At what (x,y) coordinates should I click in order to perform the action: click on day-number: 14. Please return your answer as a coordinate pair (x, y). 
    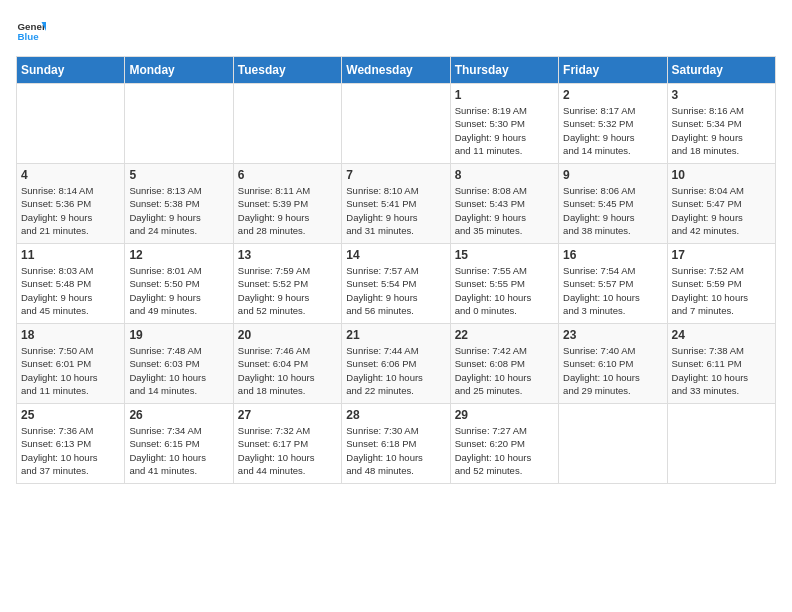
    Looking at the image, I should click on (396, 255).